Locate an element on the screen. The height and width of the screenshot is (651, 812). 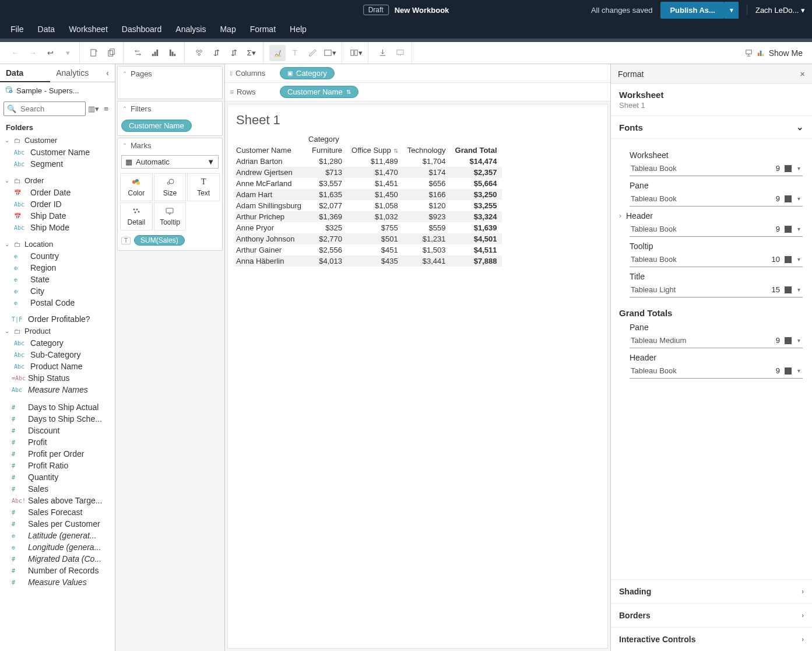
format-section-shading: Shading› is located at coordinates (711, 592).